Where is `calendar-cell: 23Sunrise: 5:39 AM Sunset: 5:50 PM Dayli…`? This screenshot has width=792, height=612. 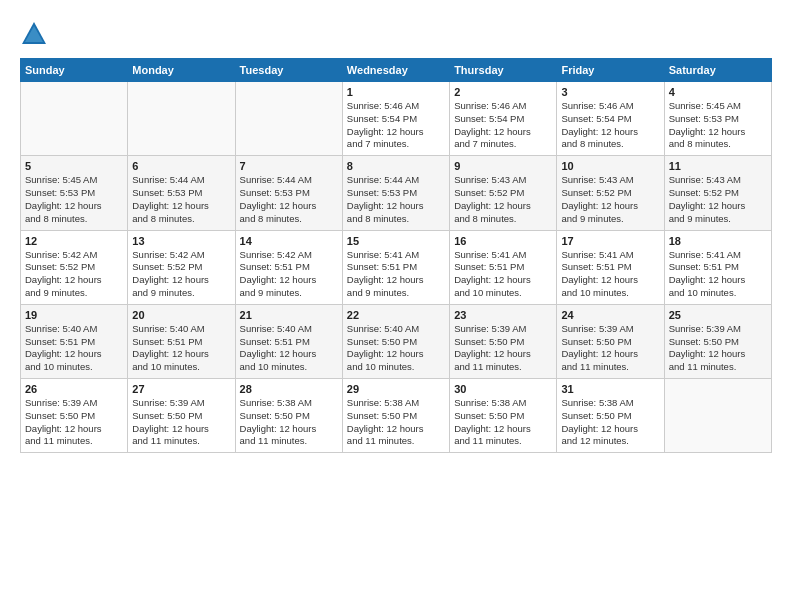 calendar-cell: 23Sunrise: 5:39 AM Sunset: 5:50 PM Dayli… is located at coordinates (504, 341).